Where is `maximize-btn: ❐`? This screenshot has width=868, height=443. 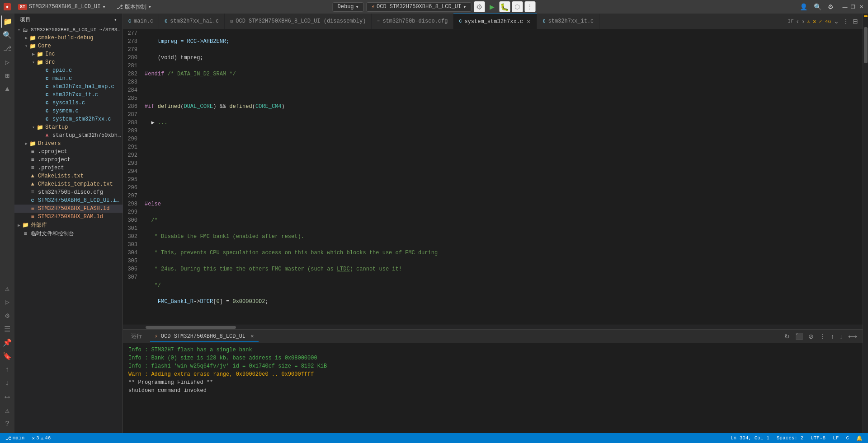
maximize-btn: ❐ is located at coordinates (853, 7).